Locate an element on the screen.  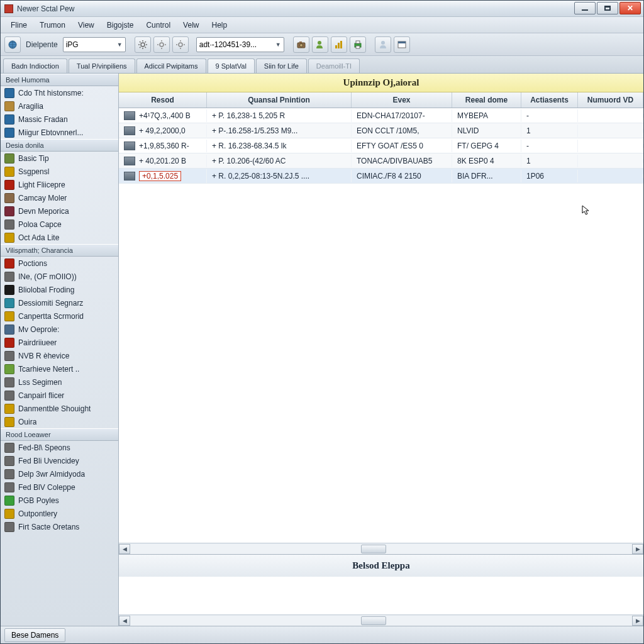
cell is located at coordinates (611, 176).